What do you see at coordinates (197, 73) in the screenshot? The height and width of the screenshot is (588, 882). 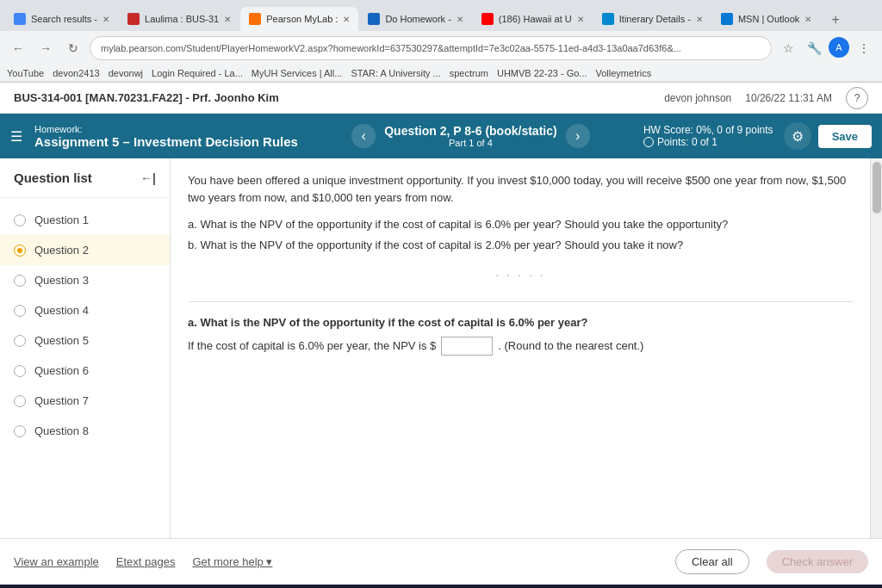 I see `bookmark-login: Login Required - La...` at bounding box center [197, 73].